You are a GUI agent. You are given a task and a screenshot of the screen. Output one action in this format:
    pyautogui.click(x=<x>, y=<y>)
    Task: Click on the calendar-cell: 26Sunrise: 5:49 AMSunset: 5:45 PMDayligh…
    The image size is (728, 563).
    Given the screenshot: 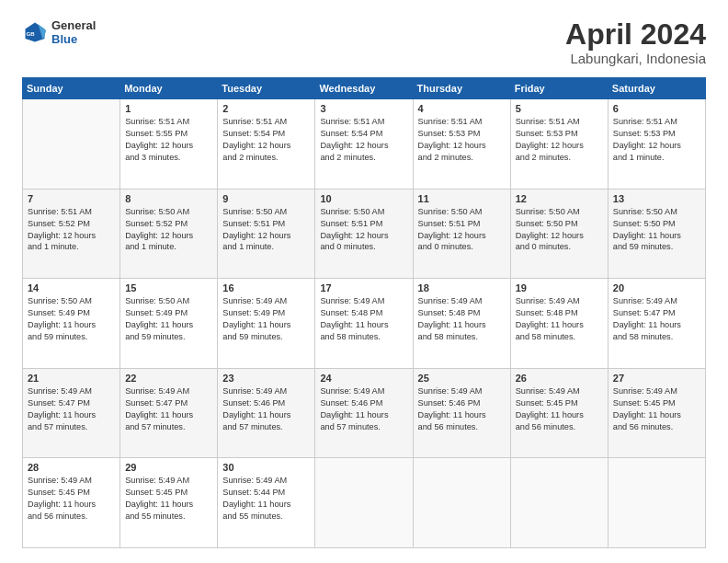 What is the action you would take?
    pyautogui.click(x=559, y=413)
    